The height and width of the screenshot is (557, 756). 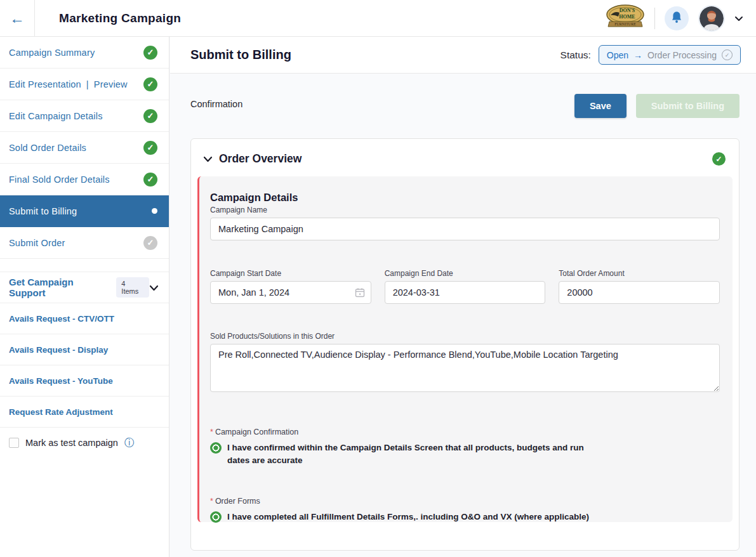 I want to click on total-order-amount-label: Total Order Amount, so click(x=639, y=273).